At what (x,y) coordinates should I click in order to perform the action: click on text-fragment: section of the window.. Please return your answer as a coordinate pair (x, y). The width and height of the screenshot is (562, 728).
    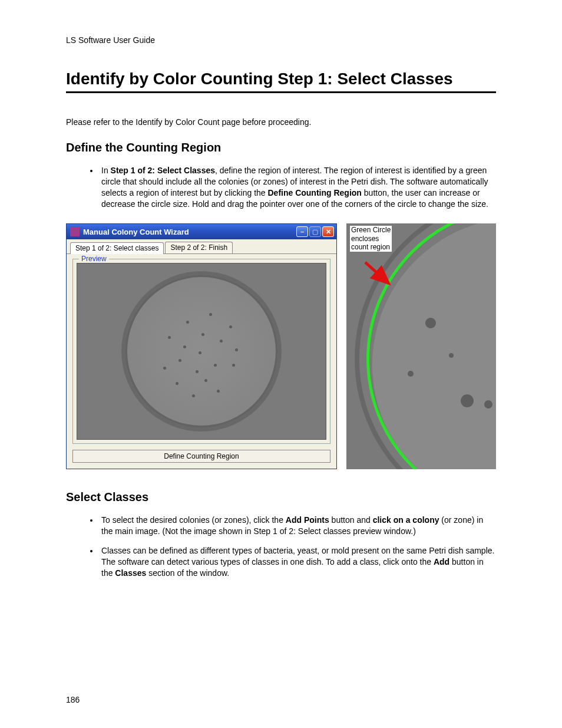
    Looking at the image, I should click on (187, 573).